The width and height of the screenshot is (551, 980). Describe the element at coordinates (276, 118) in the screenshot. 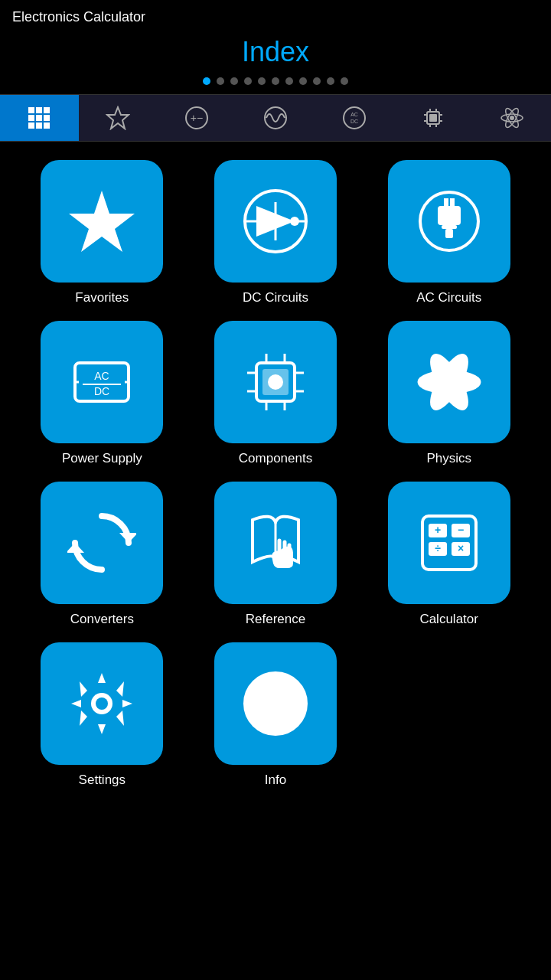

I see `tab-bar: +− AC DC` at that location.